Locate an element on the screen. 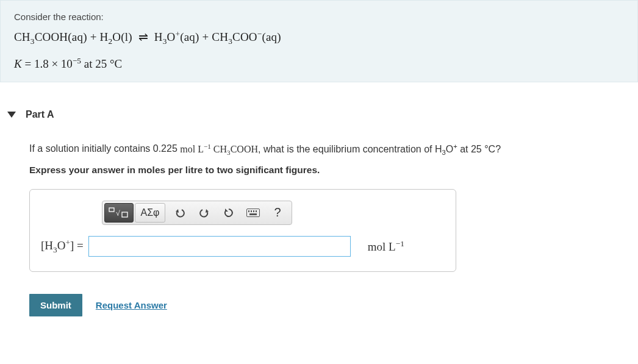  question-units: mol L−1 is located at coordinates (195, 149).